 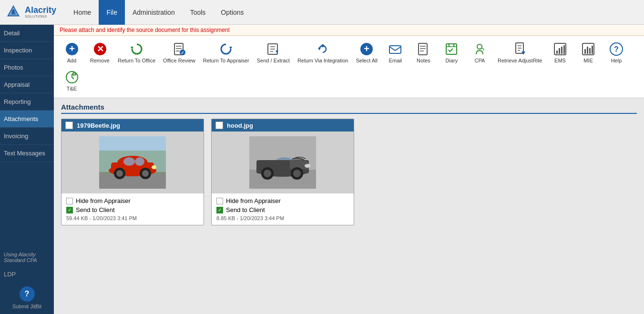 What do you see at coordinates (588, 52) in the screenshot?
I see `toolbar-mie-button: MIE` at bounding box center [588, 52].